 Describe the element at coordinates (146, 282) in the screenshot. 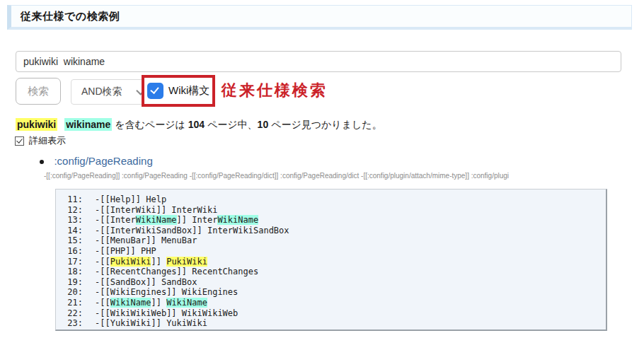

I see `code-line-content: -[[SandBox]] SandBox` at that location.